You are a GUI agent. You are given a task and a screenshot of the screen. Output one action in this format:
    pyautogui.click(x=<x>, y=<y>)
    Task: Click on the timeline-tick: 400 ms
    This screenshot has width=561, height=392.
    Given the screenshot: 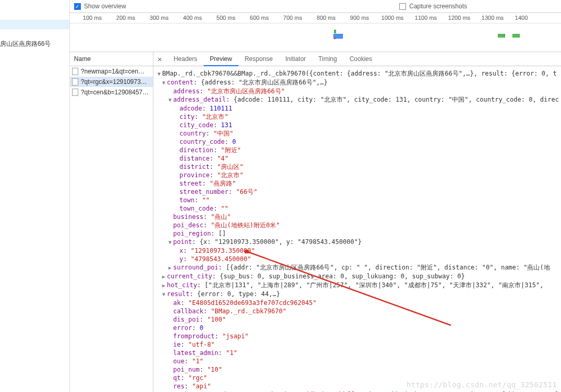 What is the action you would take?
    pyautogui.click(x=193, y=18)
    